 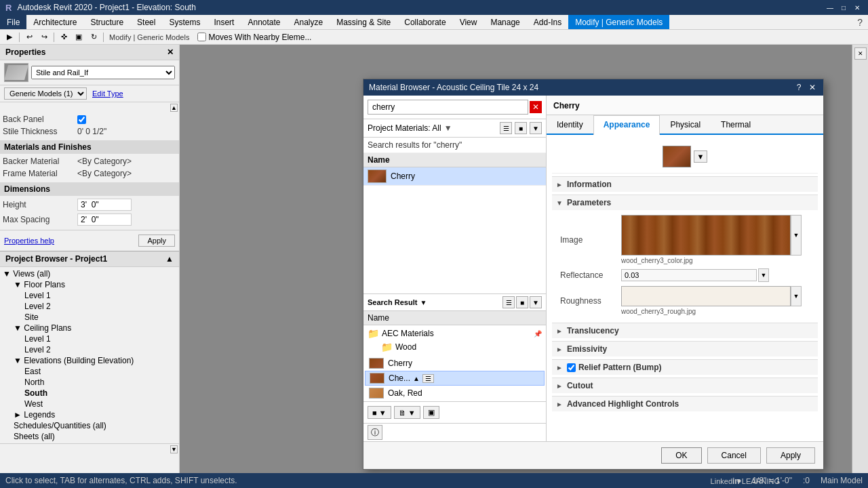 What do you see at coordinates (90, 274) in the screenshot?
I see `tree-views-all: ▼ Views (all)` at bounding box center [90, 274].